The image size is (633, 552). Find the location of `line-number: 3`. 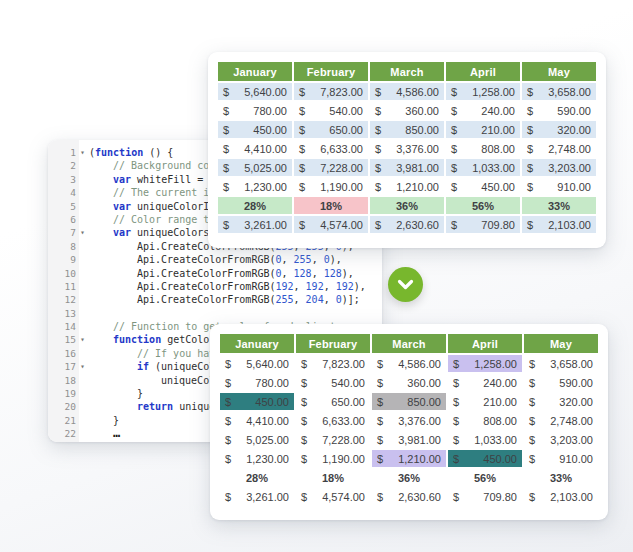

line-number: 3 is located at coordinates (64, 180).